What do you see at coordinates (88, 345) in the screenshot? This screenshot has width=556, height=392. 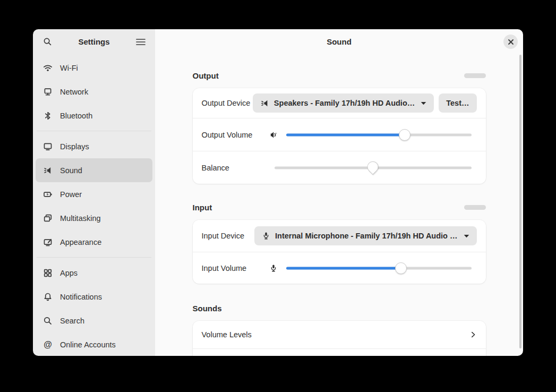 I see `sidebar-item-label: Online Accounts` at bounding box center [88, 345].